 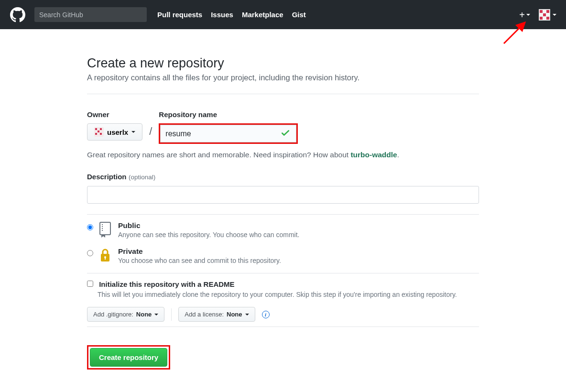 What do you see at coordinates (283, 256) in the screenshot?
I see `visibility-private-row: Private You choose who can see and commi…` at bounding box center [283, 256].